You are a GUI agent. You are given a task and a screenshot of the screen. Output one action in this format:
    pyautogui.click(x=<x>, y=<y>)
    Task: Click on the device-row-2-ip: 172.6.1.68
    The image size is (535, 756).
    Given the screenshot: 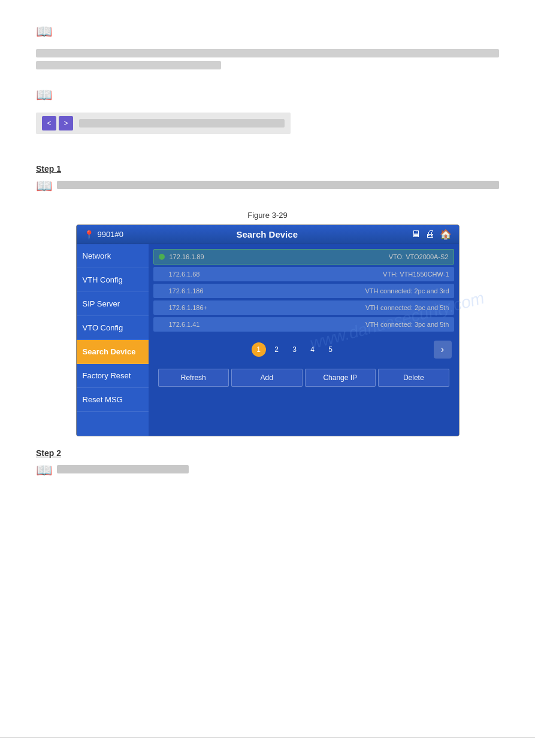 What is the action you would take?
    pyautogui.click(x=214, y=274)
    